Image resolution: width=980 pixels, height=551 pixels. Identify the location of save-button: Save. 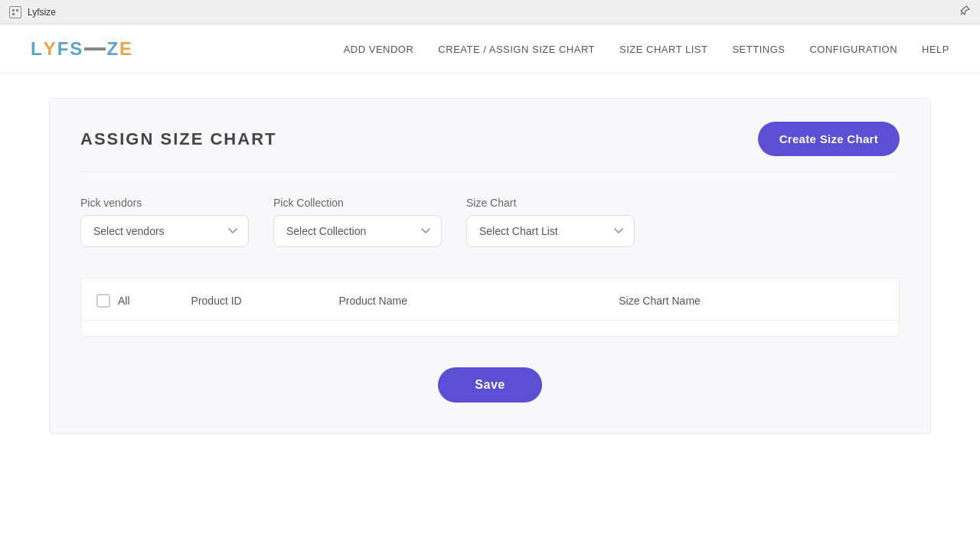
(490, 385).